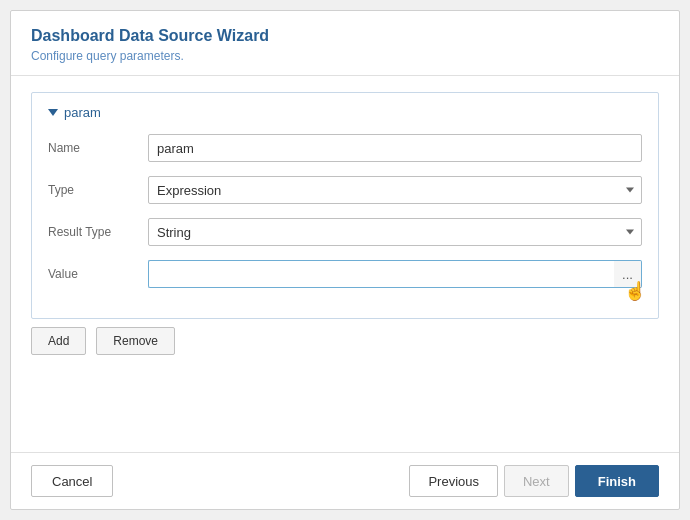 This screenshot has height=520, width=690. I want to click on wizard-footer: Cancel Previous Next Finish, so click(345, 480).